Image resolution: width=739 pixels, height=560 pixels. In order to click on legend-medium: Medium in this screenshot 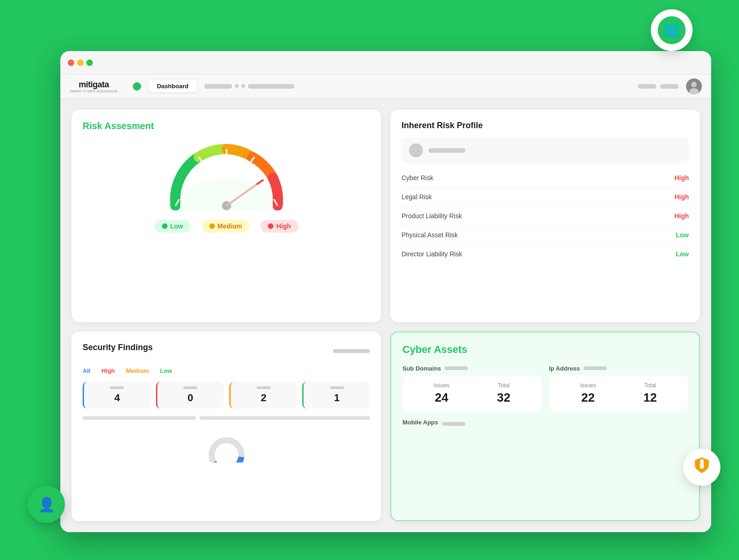, I will do `click(226, 226)`.